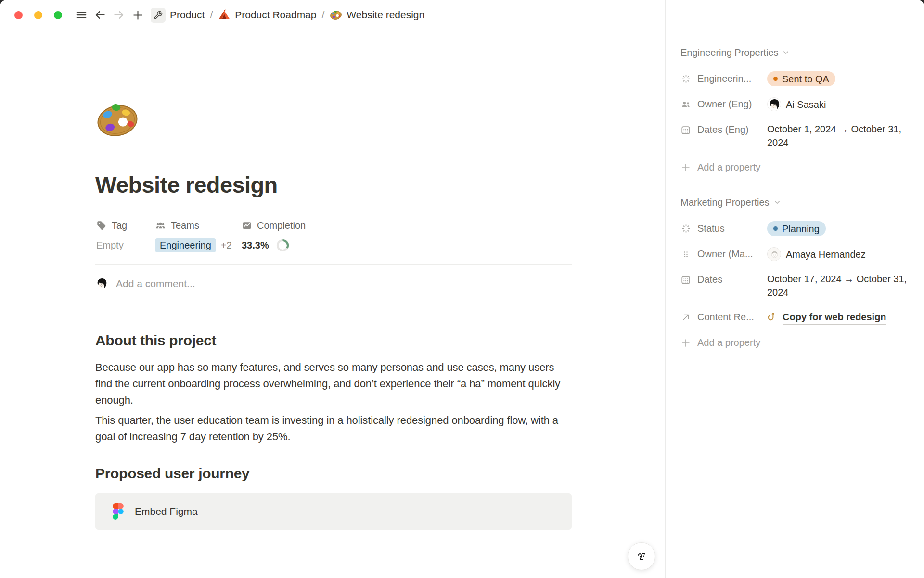 This screenshot has height=578, width=924. I want to click on paragraph: This quarter, the user education team is…, so click(334, 429).